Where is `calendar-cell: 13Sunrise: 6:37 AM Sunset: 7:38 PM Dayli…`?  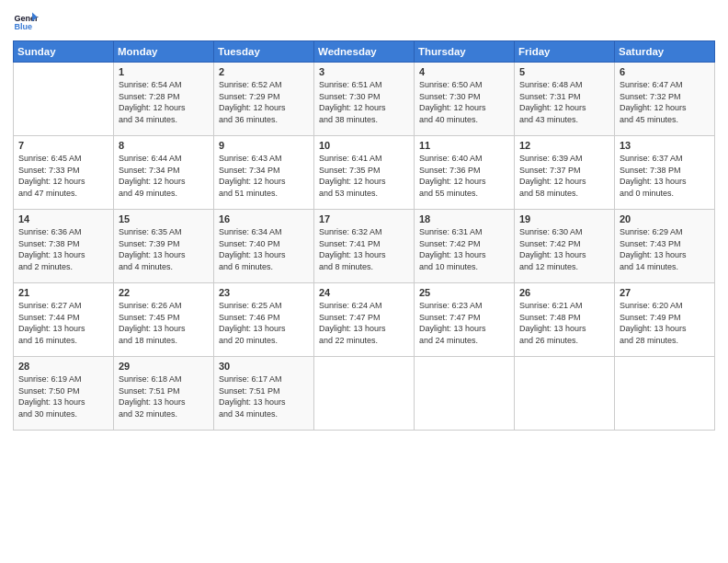
calendar-cell: 13Sunrise: 6:37 AM Sunset: 7:38 PM Dayli… is located at coordinates (665, 173).